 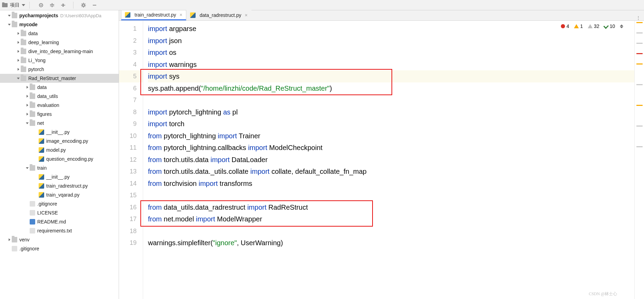 I want to click on tab-train-radrestruct-py: train_radrestruct.py×, so click(x=154, y=15).